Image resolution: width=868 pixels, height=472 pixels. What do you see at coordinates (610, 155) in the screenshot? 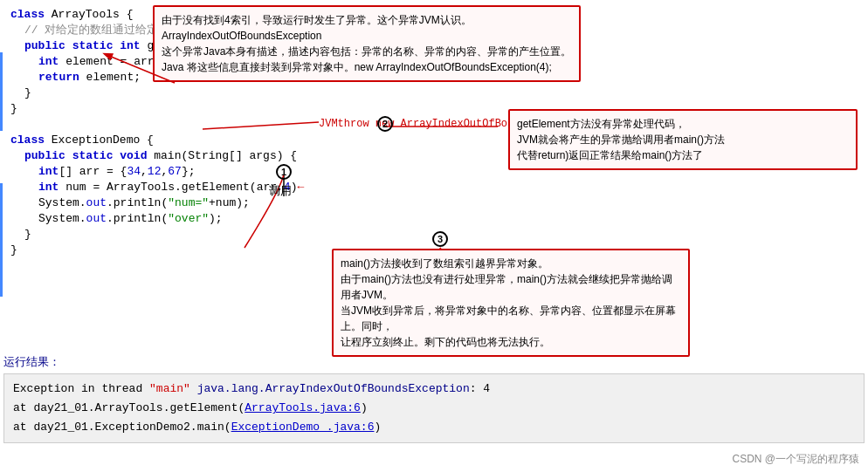
I see `right-annotation-1-line3: 代替return)返回正常结果给main()方法了` at bounding box center [610, 155].